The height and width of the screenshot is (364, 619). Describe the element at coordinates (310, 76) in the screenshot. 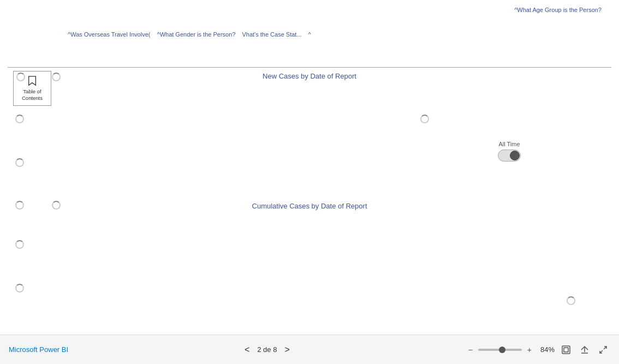

I see `new-cases-title: New Cases by Date of Report` at that location.